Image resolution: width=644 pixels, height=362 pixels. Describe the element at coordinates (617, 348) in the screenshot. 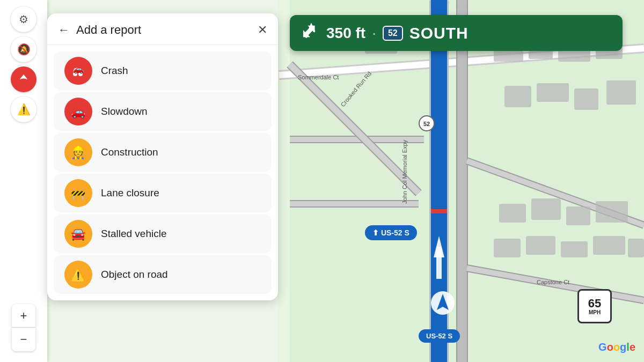

I see `google-logo: G o o g l e` at that location.